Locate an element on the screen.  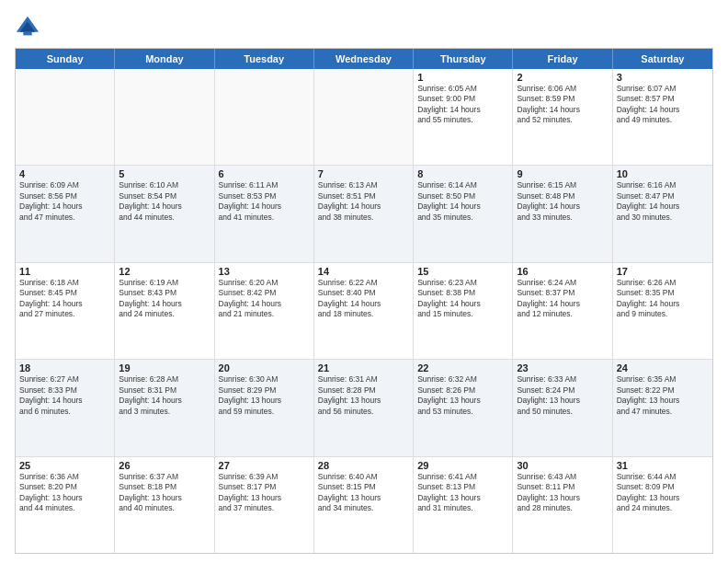
day-cell-4: 4Sunrise: 6:09 AM Sunset: 8:56 PM Daylig… is located at coordinates (65, 213).